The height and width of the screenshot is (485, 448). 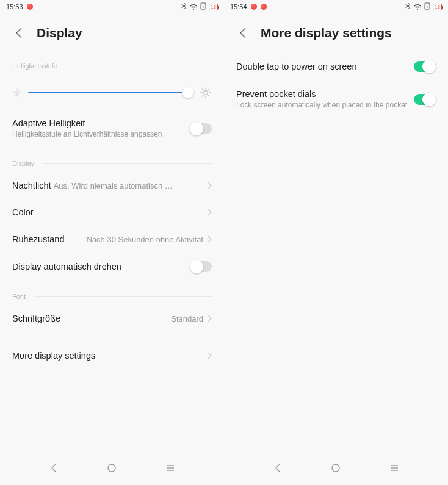 I want to click on item-title: Color, so click(x=110, y=212).